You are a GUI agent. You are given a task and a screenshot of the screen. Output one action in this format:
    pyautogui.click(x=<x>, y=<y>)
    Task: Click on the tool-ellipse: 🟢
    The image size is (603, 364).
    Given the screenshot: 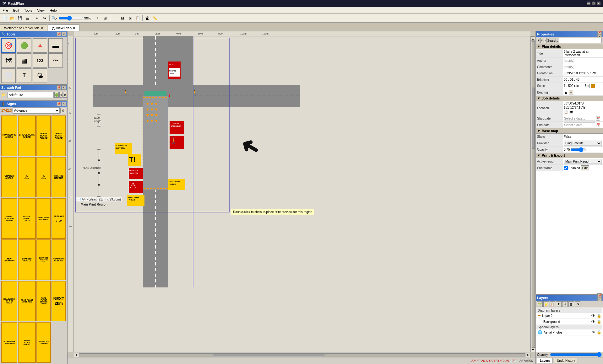 What is the action you would take?
    pyautogui.click(x=24, y=46)
    